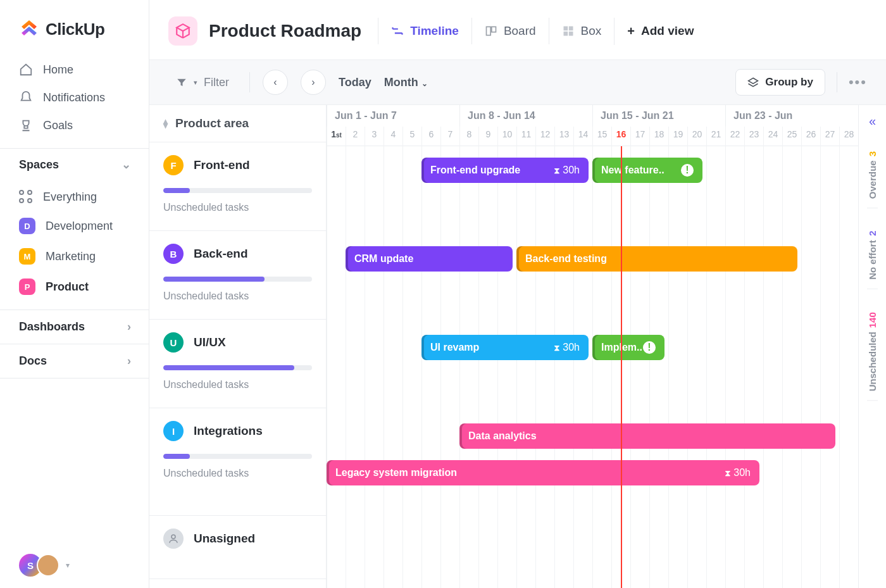 Image resolution: width=886 pixels, height=588 pixels. Describe the element at coordinates (238, 124) in the screenshot. I see `group-header: ▴▾ Product area` at that location.